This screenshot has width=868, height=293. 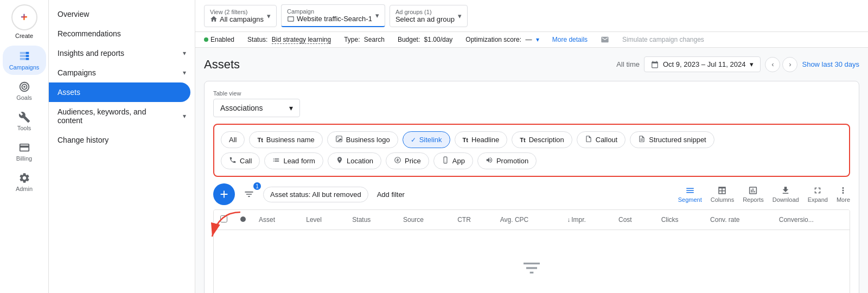 I want to click on campaign-filter-dropdown: Campaign Website traffic-Search-1 ▾, so click(x=333, y=16).